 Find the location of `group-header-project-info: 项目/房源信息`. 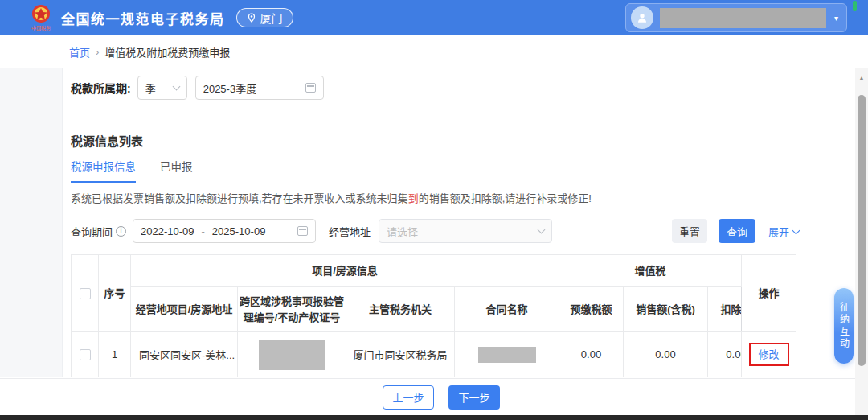

group-header-project-info: 项目/房源信息 is located at coordinates (346, 271).